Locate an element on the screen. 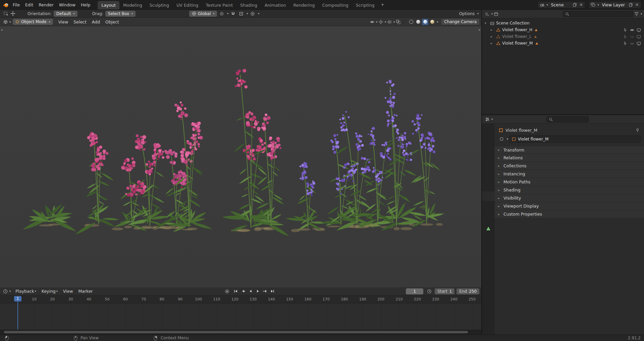 This screenshot has width=644, height=341. object-name-field: Violet flower_M is located at coordinates (575, 139).